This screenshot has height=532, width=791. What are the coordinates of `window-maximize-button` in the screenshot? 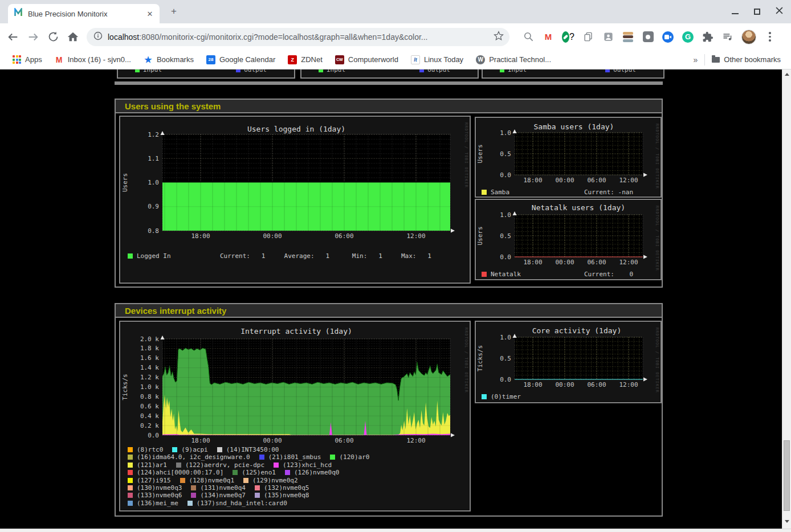 It's located at (757, 11).